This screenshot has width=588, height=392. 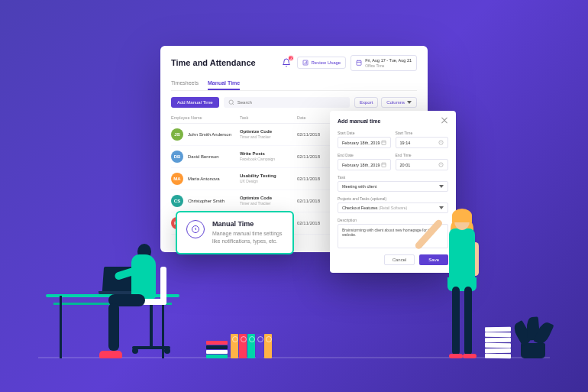 I want to click on end-date-label: End Date, so click(x=364, y=155).